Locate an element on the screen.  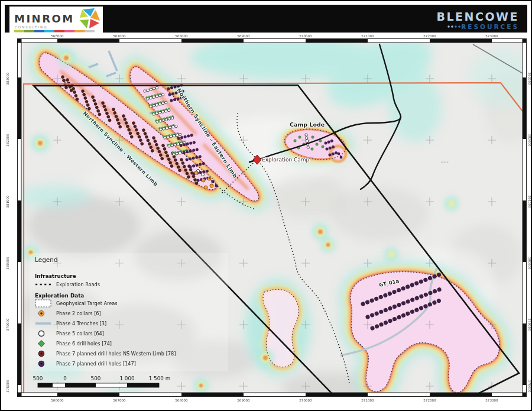
minrom-color-stripe is located at coordinates (54, 31).